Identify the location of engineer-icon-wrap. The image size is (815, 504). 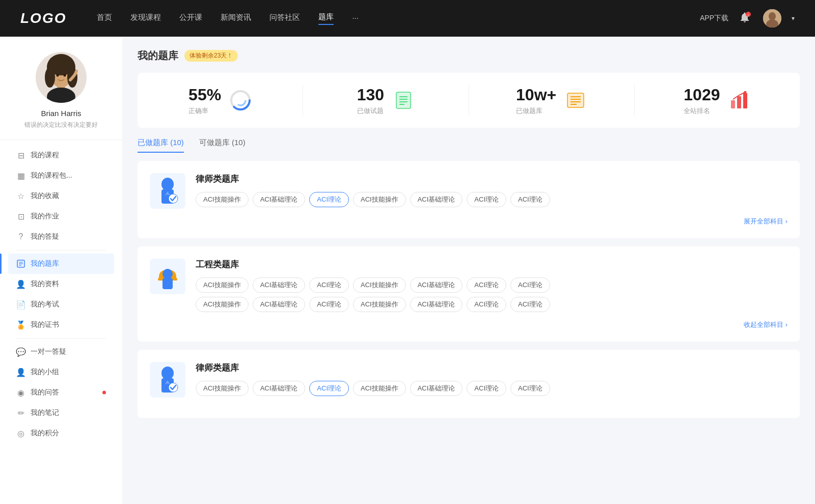
(168, 276).